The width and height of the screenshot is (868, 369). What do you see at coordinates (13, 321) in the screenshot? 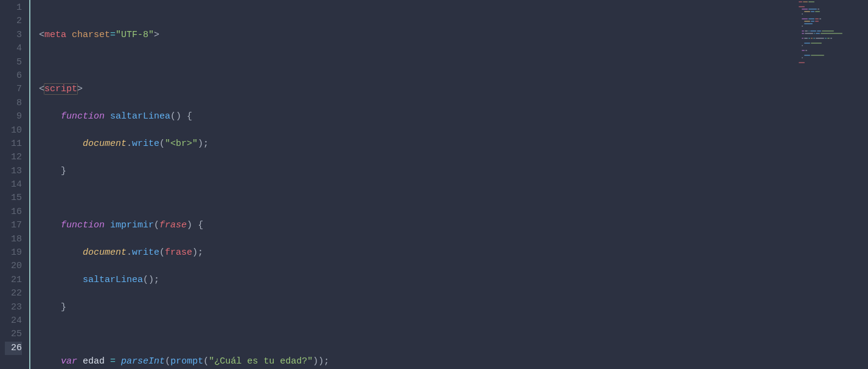
I see `line-number: 24` at bounding box center [13, 321].